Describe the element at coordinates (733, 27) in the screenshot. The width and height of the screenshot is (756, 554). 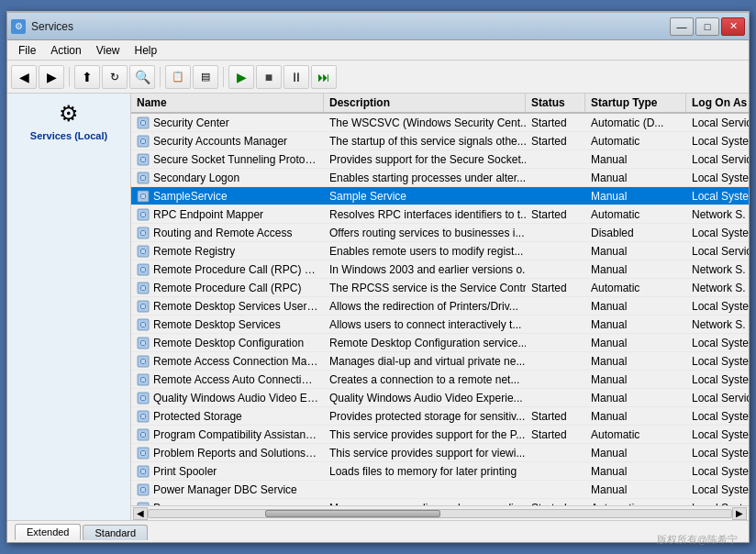
I see `close-button: ✕` at that location.